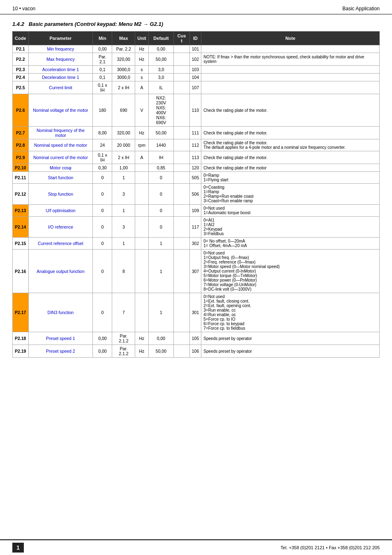 The width and height of the screenshot is (392, 555). Describe the element at coordinates (103, 133) in the screenshot. I see `min-cell: 8,00` at that location.